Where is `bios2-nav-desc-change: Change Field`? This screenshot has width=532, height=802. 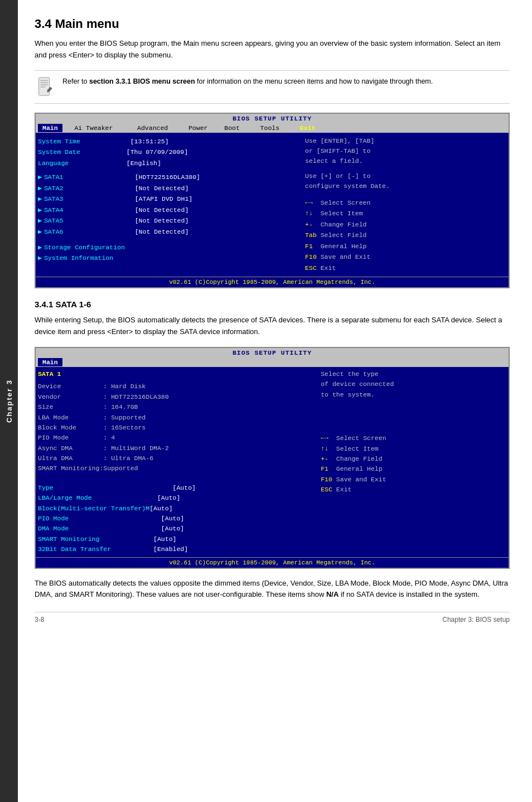 bios2-nav-desc-change: Change Field is located at coordinates (359, 458).